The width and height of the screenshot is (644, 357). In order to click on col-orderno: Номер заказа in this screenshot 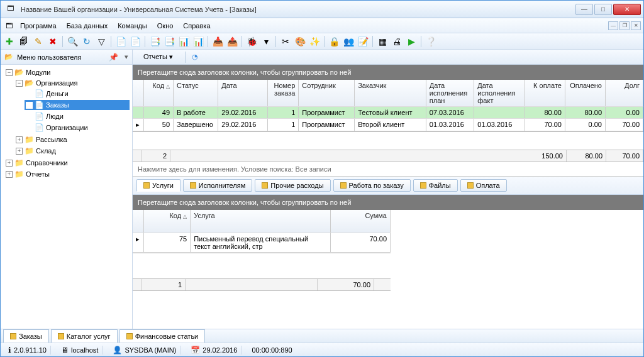, I will do `click(283, 93)`.